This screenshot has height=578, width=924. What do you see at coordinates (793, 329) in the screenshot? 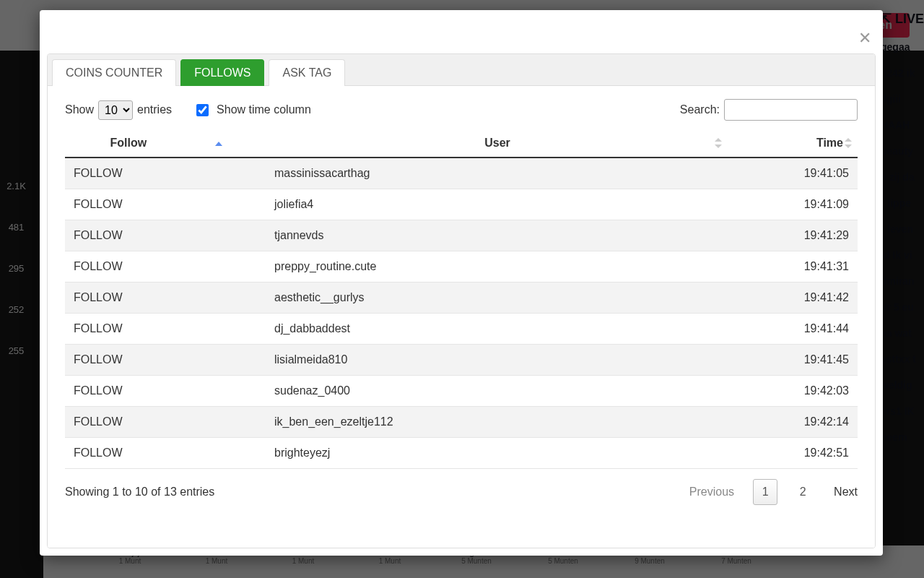
I see `cell-time: 19:41:44` at bounding box center [793, 329].